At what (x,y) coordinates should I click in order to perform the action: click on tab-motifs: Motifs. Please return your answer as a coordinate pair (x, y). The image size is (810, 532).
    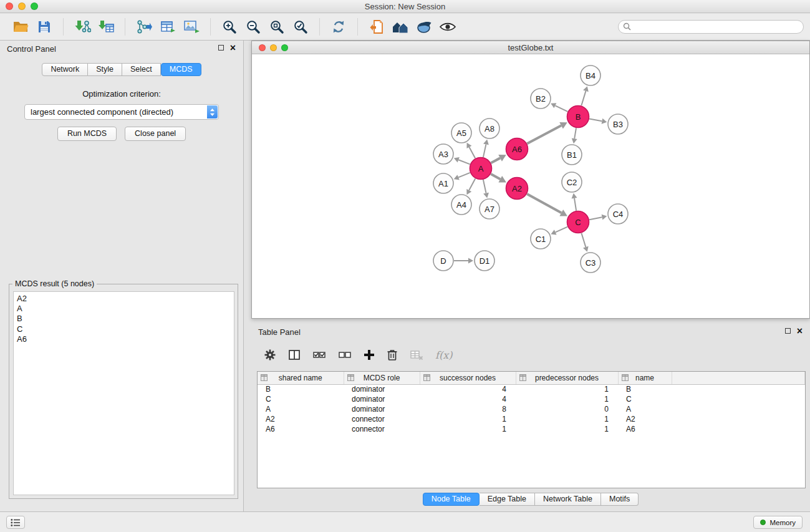
    Looking at the image, I should click on (620, 499).